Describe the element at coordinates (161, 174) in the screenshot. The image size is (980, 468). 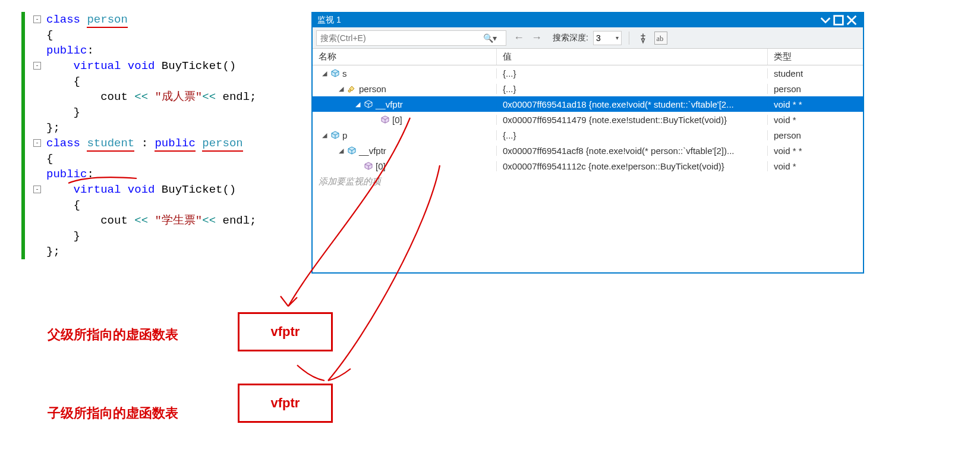
I see `code-line: public:` at that location.